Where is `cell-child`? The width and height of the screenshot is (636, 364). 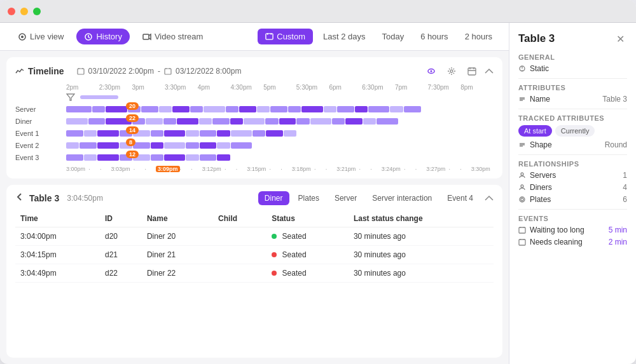 cell-child is located at coordinates (240, 255).